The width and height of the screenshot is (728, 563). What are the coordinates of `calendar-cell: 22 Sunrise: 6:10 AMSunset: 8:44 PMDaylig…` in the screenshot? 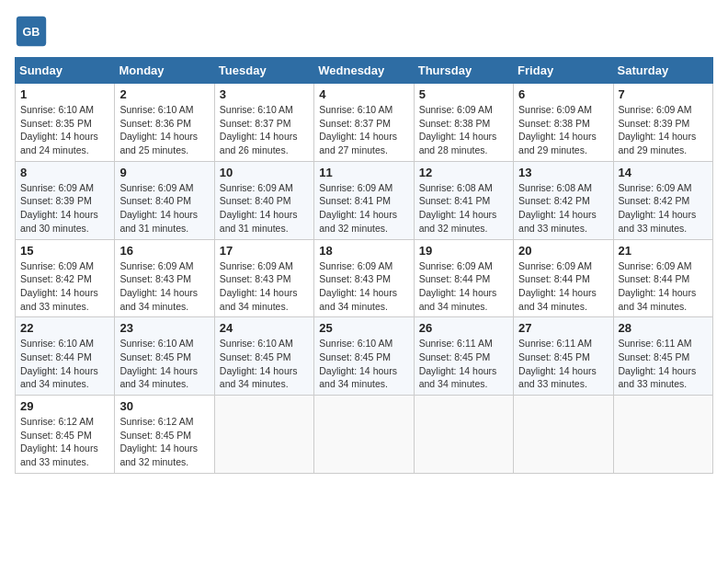 It's located at (65, 357).